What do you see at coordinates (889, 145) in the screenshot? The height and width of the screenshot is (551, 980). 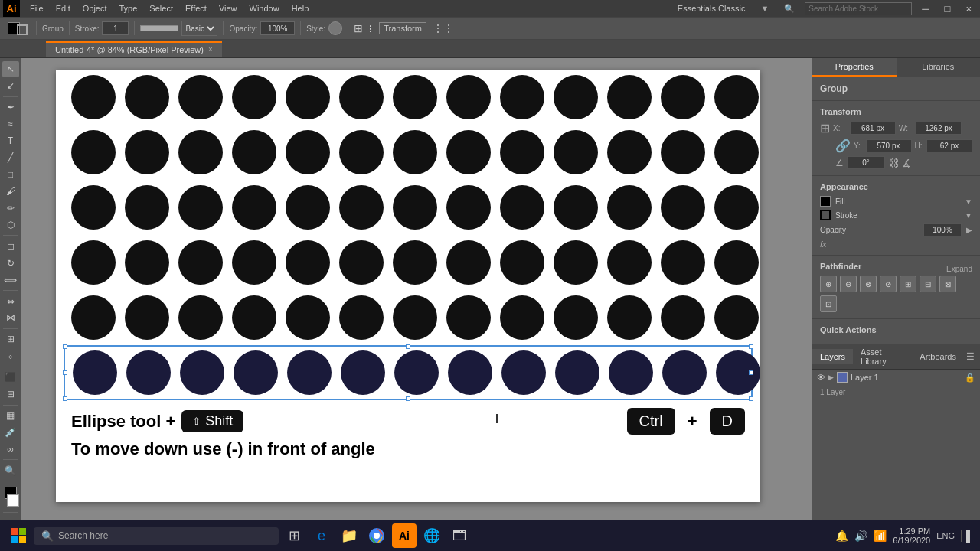 I see `y-value-input` at bounding box center [889, 145].